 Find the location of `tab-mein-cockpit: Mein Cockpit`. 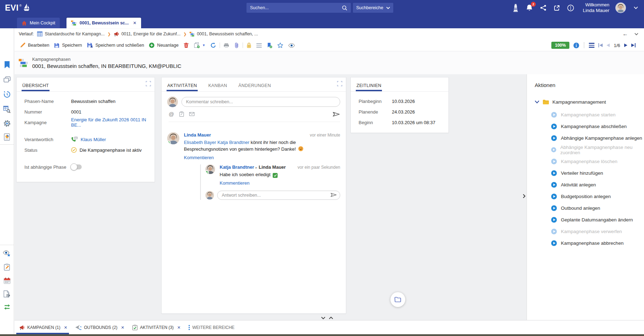

tab-mein-cockpit: Mein Cockpit is located at coordinates (38, 23).